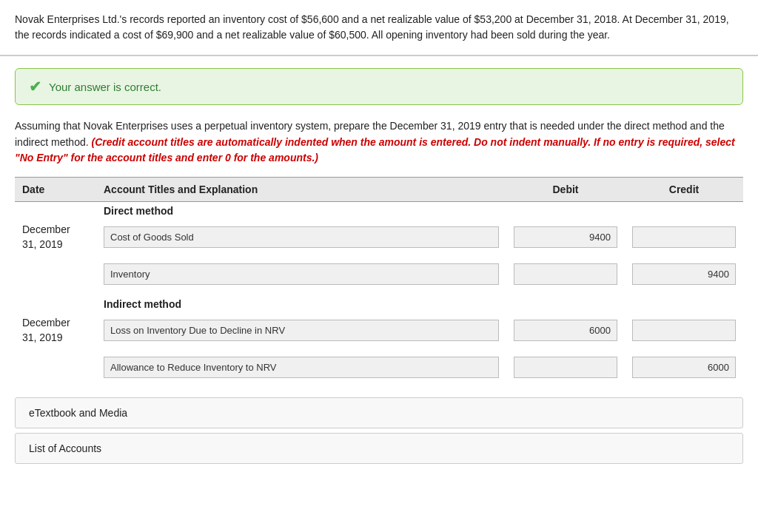 This screenshot has height=532, width=758. Describe the element at coordinates (379, 212) in the screenshot. I see `section-header-0: Direct method` at that location.